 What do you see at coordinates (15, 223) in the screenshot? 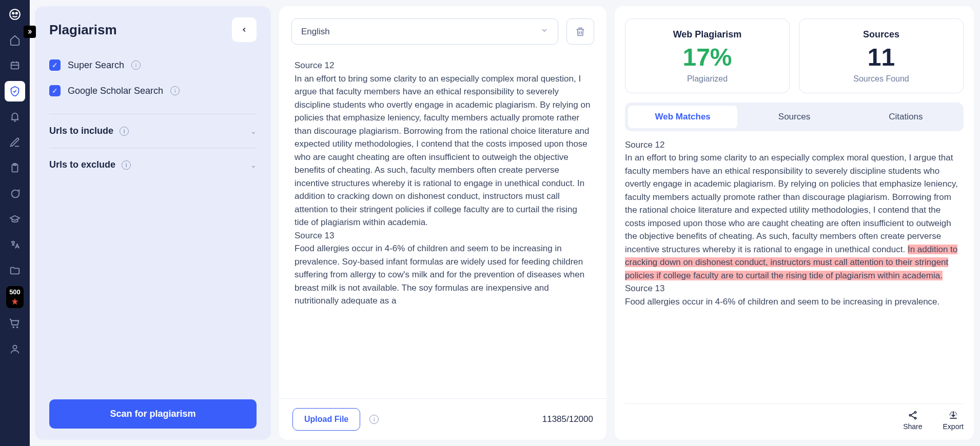
I see `nav-rail: 500` at bounding box center [15, 223].